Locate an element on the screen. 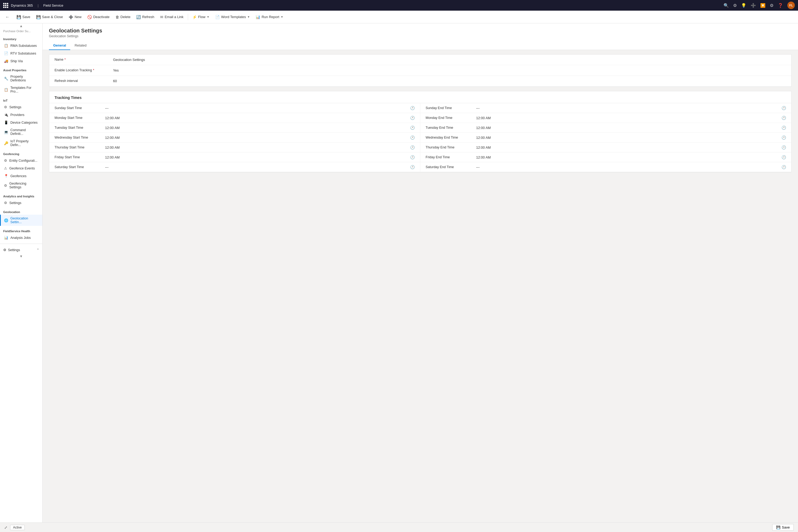  settings-icon: ⚙ is located at coordinates (735, 5).